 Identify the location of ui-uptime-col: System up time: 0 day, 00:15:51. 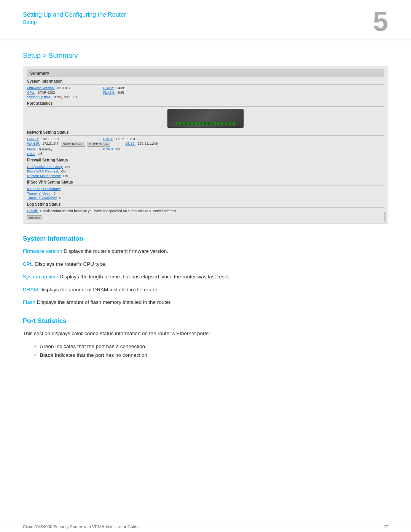
(57, 97).